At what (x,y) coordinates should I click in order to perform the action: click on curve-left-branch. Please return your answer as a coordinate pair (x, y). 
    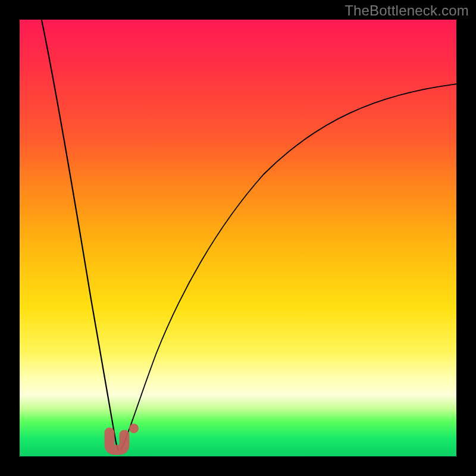
    Looking at the image, I should click on (80, 235).